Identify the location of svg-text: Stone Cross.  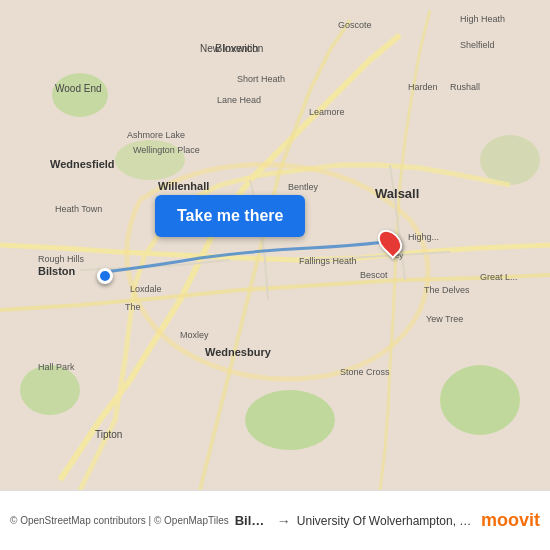
(365, 372).